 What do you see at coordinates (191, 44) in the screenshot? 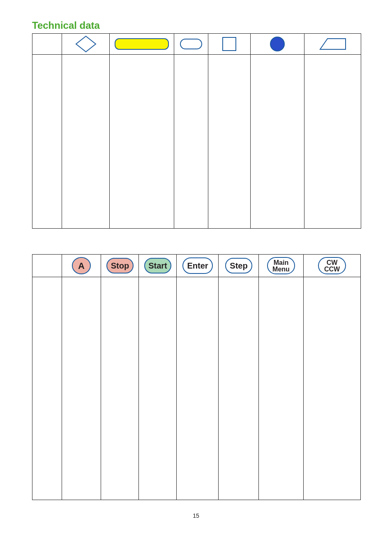
I see `stadium-icon` at bounding box center [191, 44].